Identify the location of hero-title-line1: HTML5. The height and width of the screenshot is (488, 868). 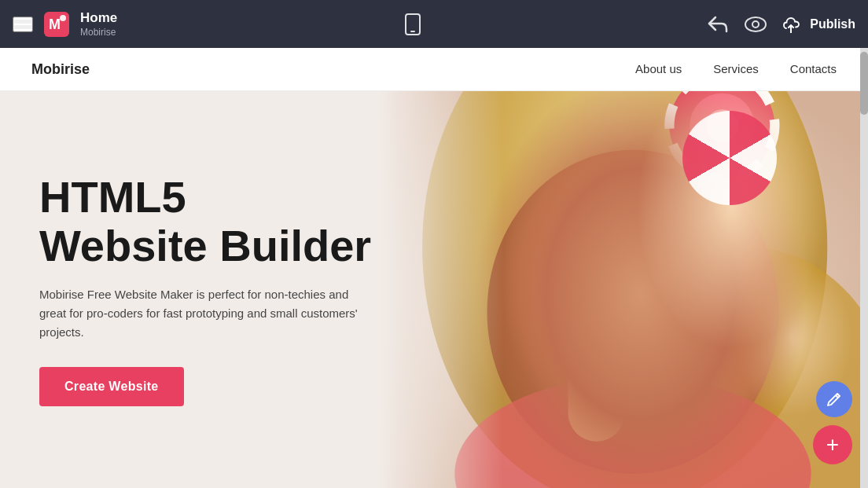
(113, 196).